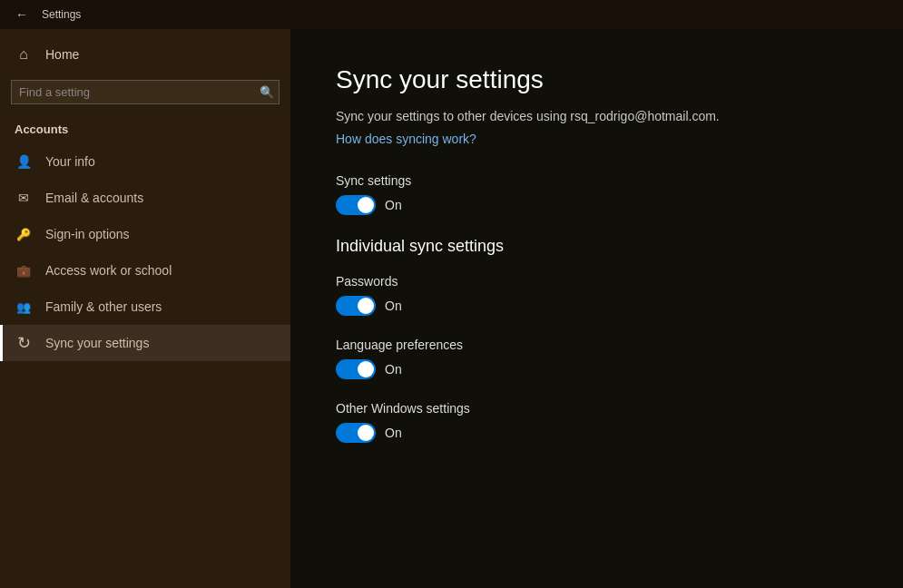  I want to click on sidebar-item-email-accounts: Email & accounts, so click(145, 198).